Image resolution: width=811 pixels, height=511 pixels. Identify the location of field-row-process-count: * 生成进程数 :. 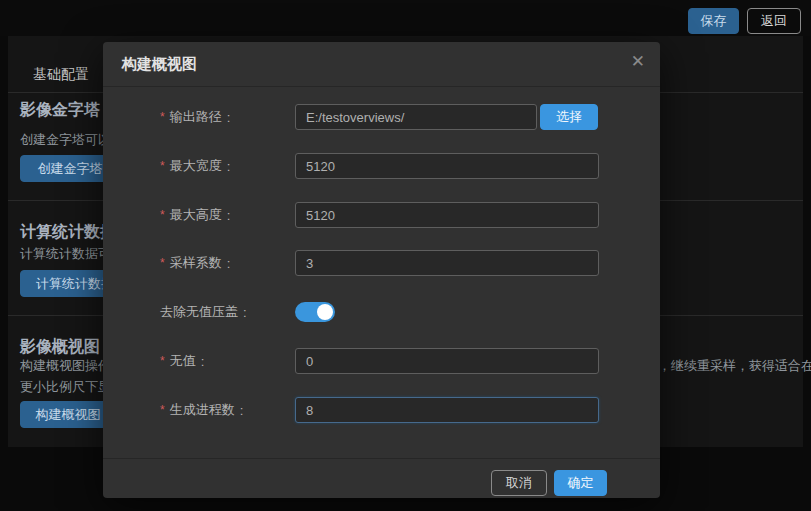
(382, 410).